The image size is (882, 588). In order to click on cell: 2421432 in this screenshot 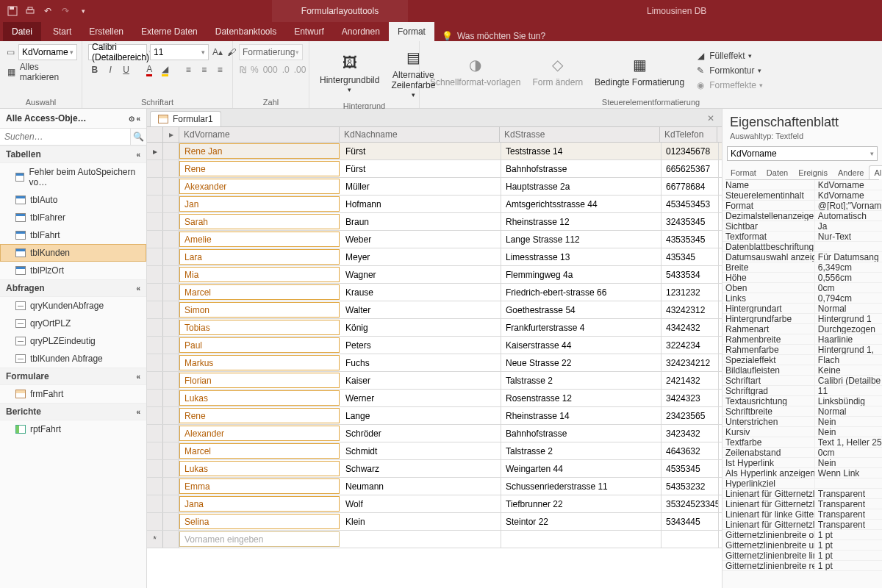, I will do `click(690, 381)`.